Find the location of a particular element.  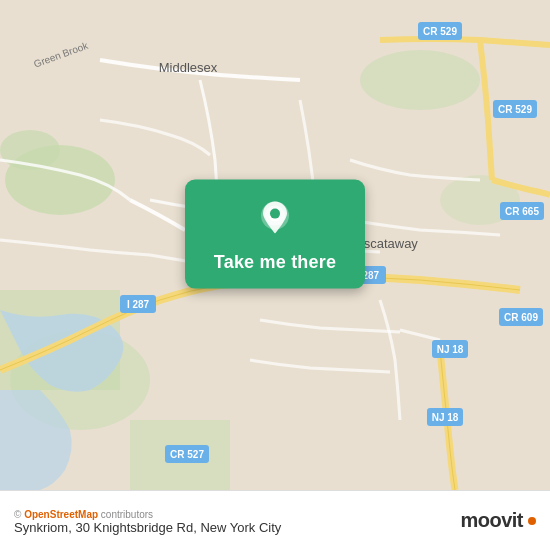

moovit-dot is located at coordinates (532, 521).